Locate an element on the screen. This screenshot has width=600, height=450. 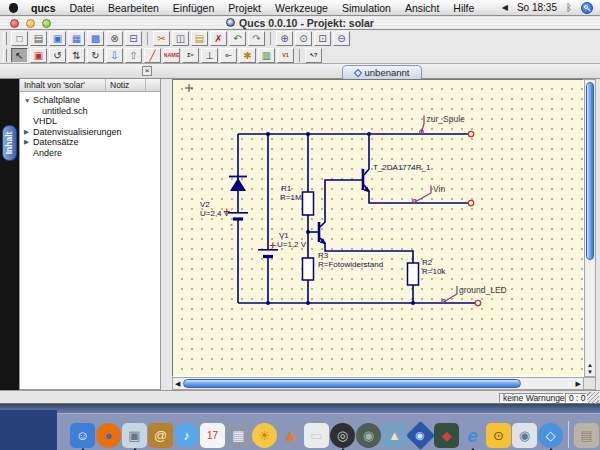
sidebar-close-icon: × is located at coordinates (147, 71).